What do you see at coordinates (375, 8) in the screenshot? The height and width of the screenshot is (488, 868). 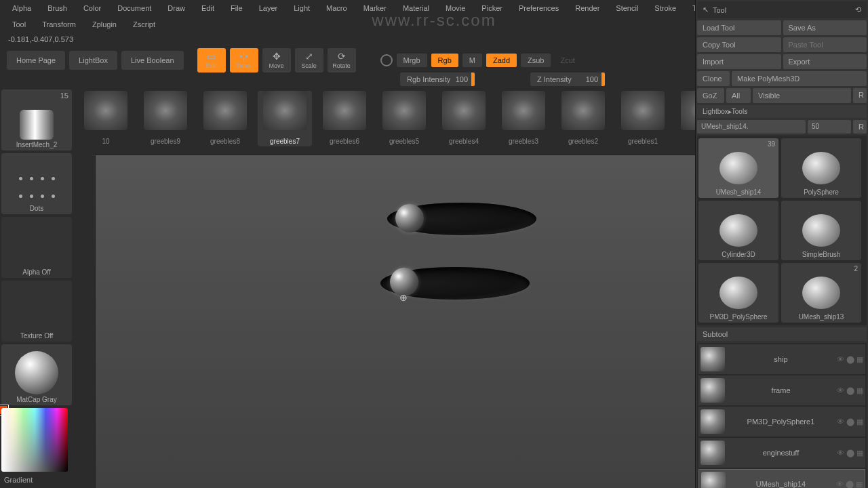 I see `menu-marker: Marker` at bounding box center [375, 8].